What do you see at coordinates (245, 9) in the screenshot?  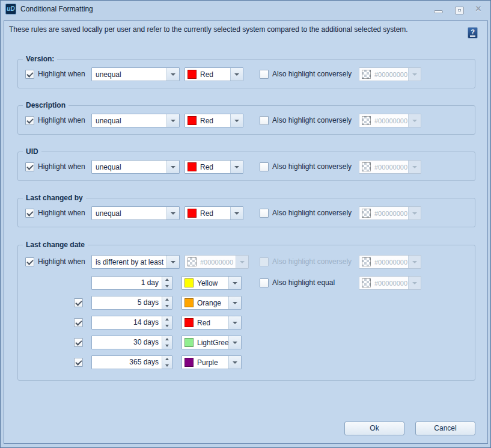 I see `title-bar: uD Conditional Formatting ✕` at bounding box center [245, 9].